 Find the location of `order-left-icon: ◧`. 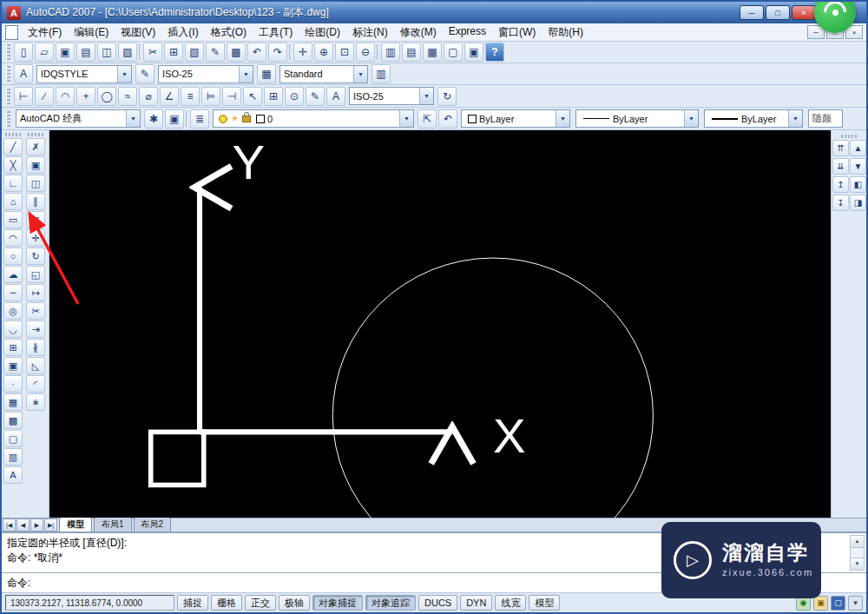

order-left-icon: ◧ is located at coordinates (858, 184).